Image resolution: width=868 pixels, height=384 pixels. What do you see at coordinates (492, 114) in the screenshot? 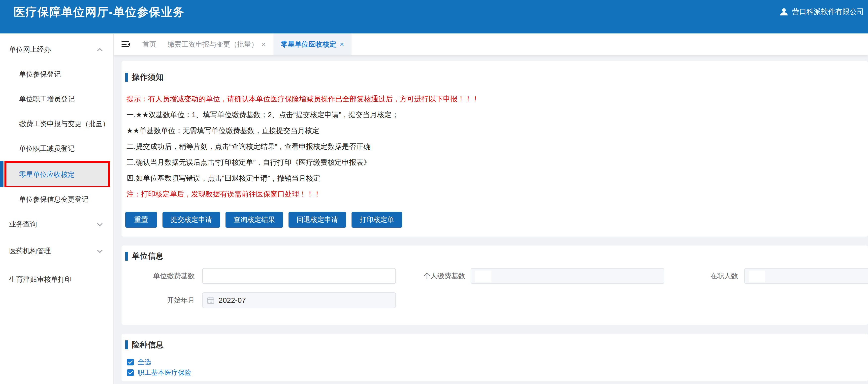
I see `notice-line-1: 一.★★双基数单位：1、填写单位缴费基数；2、点击“提交核定申请”，提交当月核定…` at bounding box center [492, 114].